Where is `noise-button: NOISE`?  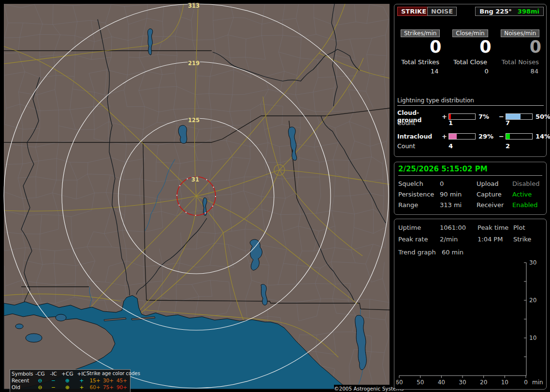
noise-button: NOISE is located at coordinates (442, 12).